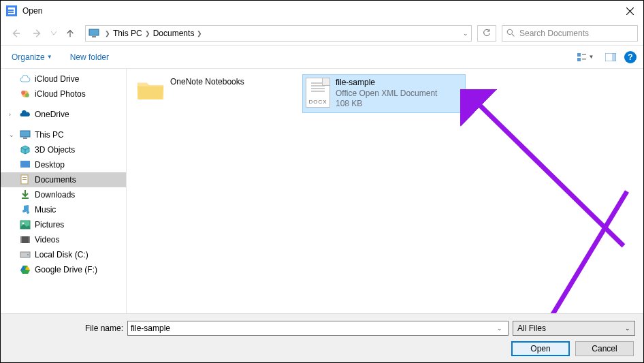 The image size is (644, 363). What do you see at coordinates (574, 328) in the screenshot?
I see `filetype-filter: All Files ⌄` at bounding box center [574, 328].